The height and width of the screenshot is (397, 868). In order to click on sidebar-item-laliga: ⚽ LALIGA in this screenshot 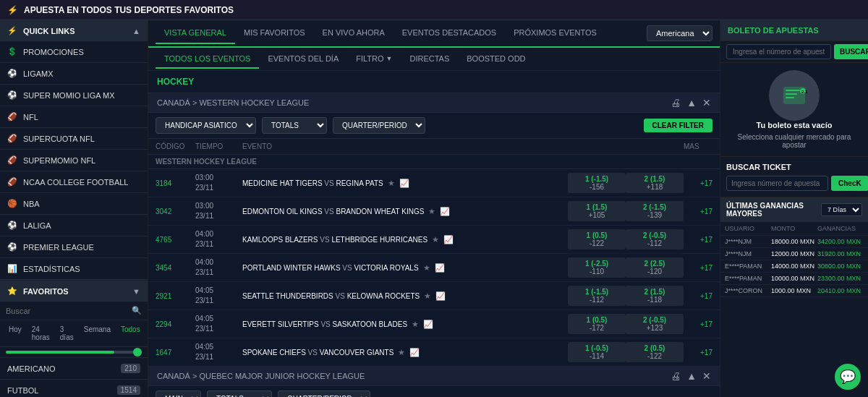, I will do `click(74, 226)`.